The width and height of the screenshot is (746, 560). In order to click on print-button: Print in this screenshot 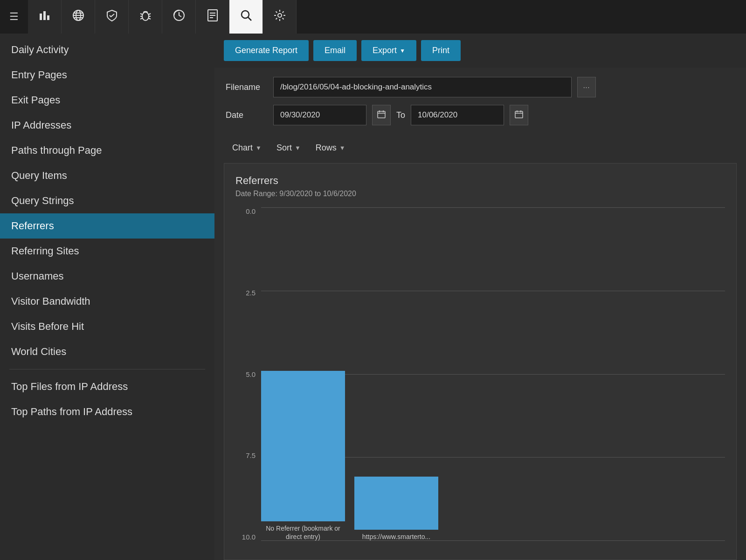, I will do `click(441, 50)`.